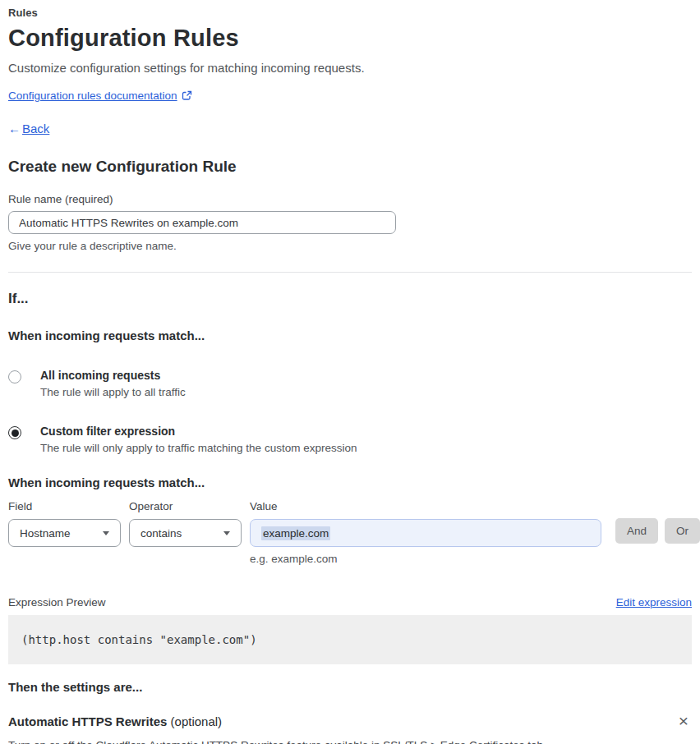  I want to click on expression-preview-label: Expression Preview, so click(58, 603).